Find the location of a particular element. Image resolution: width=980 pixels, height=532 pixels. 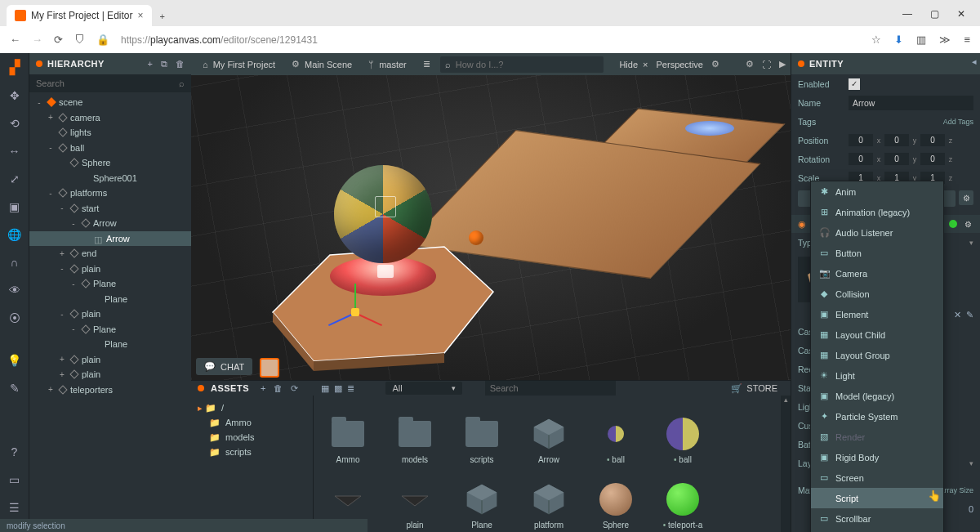

asset-item: models is located at coordinates (415, 432).